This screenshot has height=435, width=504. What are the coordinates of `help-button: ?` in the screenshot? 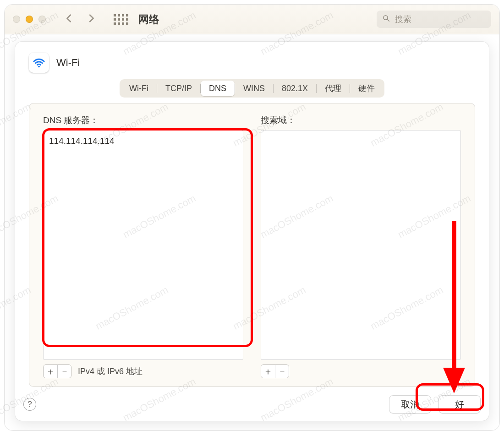 It's located at (30, 404).